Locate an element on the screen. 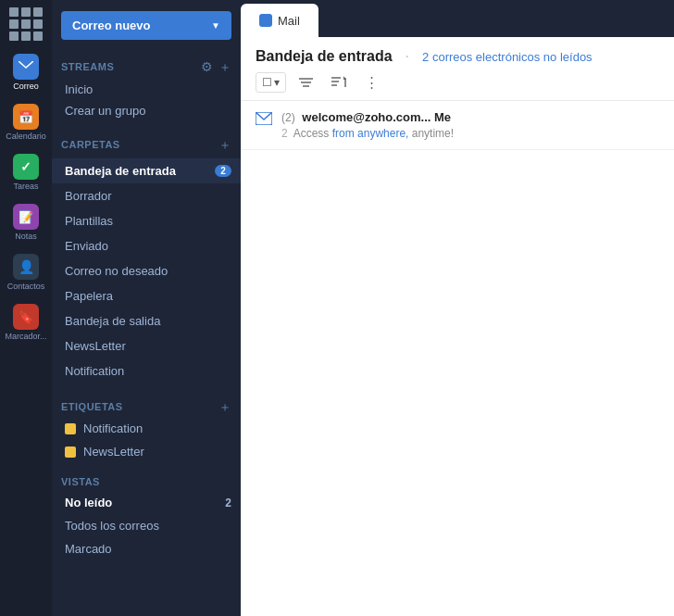 The image size is (674, 616). folder-newsletter-label: NewsLetter is located at coordinates (95, 346).